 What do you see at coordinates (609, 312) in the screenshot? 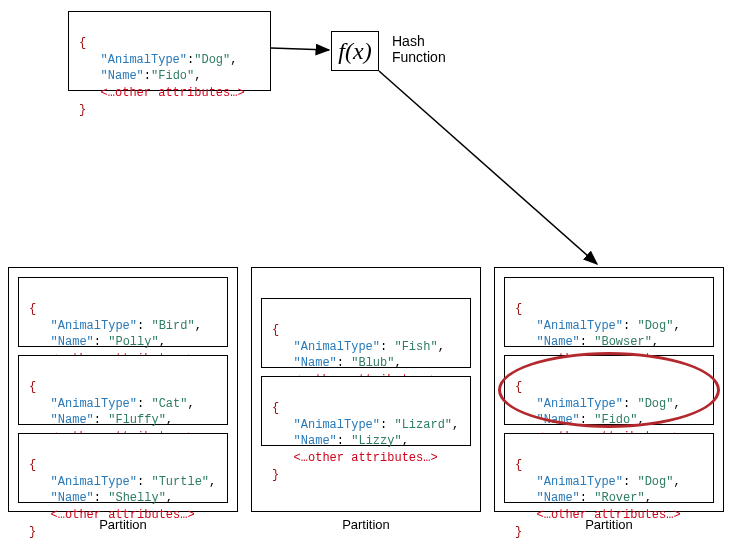
I see `partition-3-record-1: { "AnimalType": "Dog", "Name": "Bowser",…` at bounding box center [609, 312].